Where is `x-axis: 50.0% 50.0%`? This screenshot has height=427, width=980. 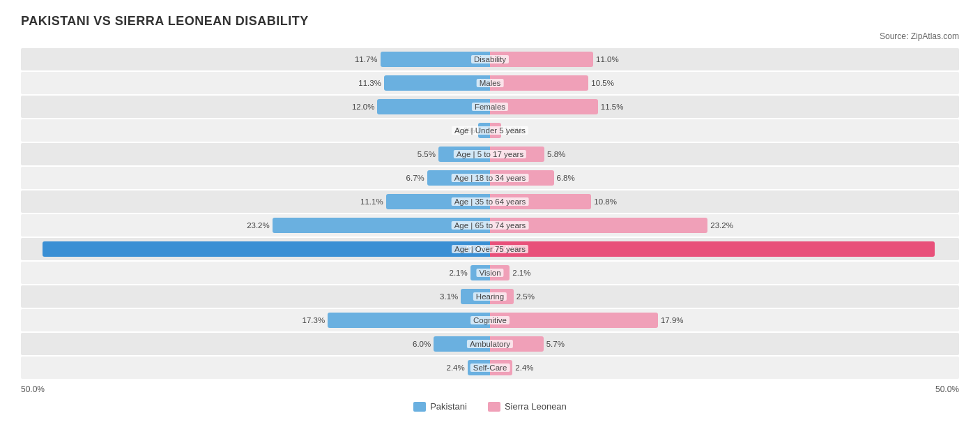 x-axis: 50.0% 50.0% is located at coordinates (490, 389).